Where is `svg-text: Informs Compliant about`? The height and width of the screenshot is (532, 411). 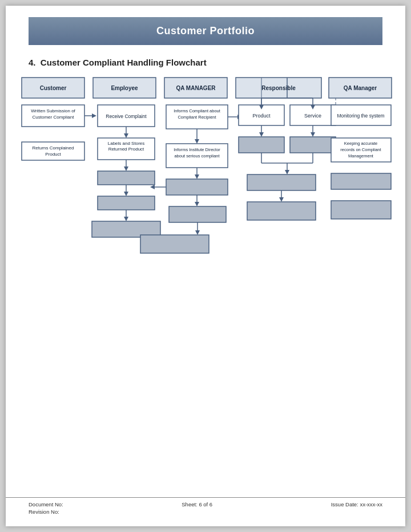
svg-text: Informs Compliant about is located at coordinates (198, 111).